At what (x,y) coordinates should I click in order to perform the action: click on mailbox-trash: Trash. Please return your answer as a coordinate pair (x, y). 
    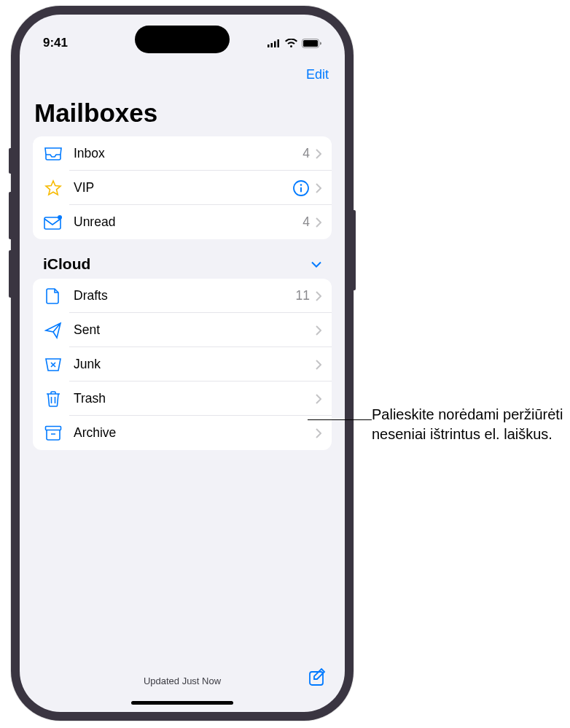
    Looking at the image, I should click on (182, 398).